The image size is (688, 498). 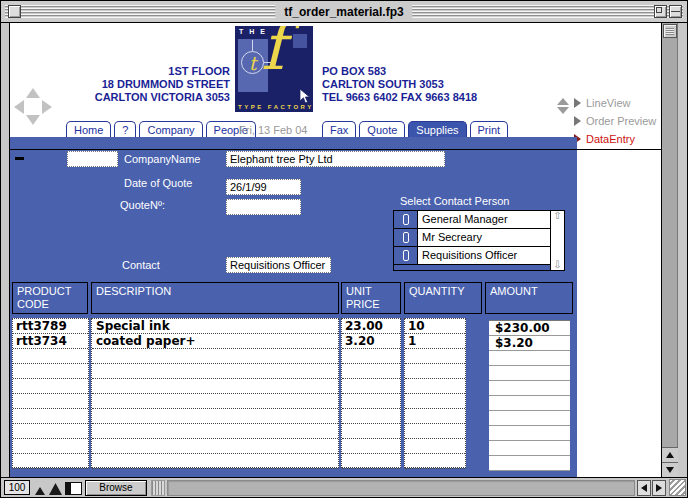 I want to click on logo-crosshair-line, so click(x=252, y=46).